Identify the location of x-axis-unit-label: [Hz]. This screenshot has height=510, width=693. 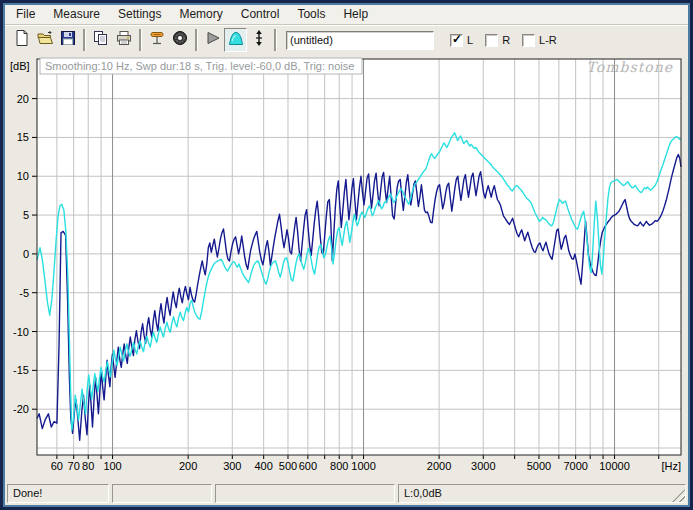
(671, 466).